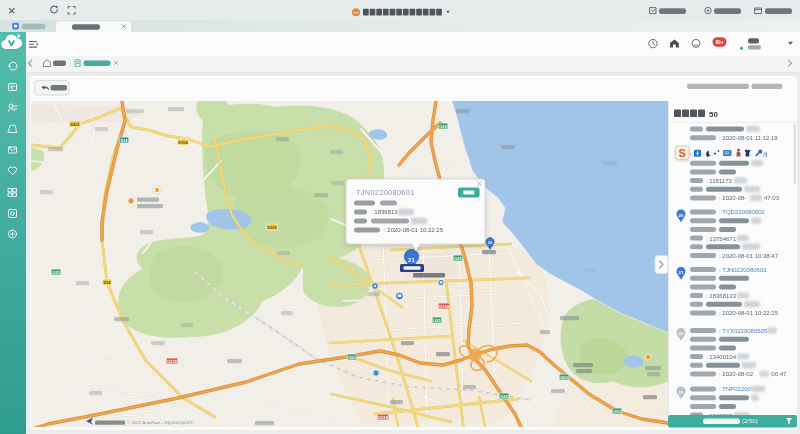  What do you see at coordinates (384, 418) in the screenshot?
I see `svg-text: G318` at bounding box center [384, 418].